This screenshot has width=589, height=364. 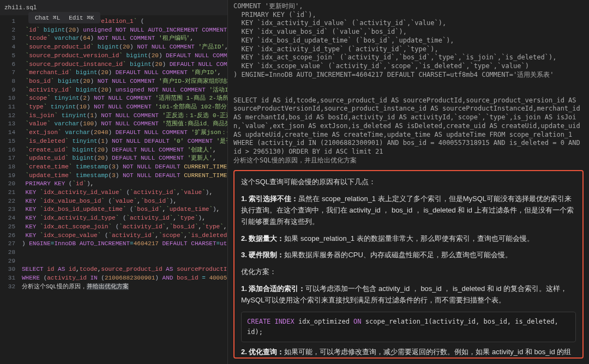 I want to click on reason-3: 3. 硬件限制：如果数据库服务器的CPU、内存或磁盘性能不足，那么查询也可能会慢…, so click(x=408, y=255).